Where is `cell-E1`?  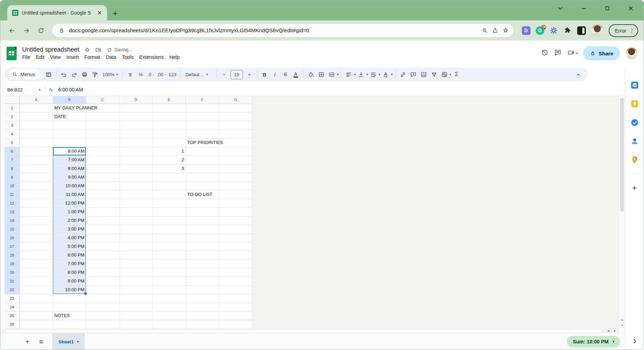 cell-E1 is located at coordinates (169, 108).